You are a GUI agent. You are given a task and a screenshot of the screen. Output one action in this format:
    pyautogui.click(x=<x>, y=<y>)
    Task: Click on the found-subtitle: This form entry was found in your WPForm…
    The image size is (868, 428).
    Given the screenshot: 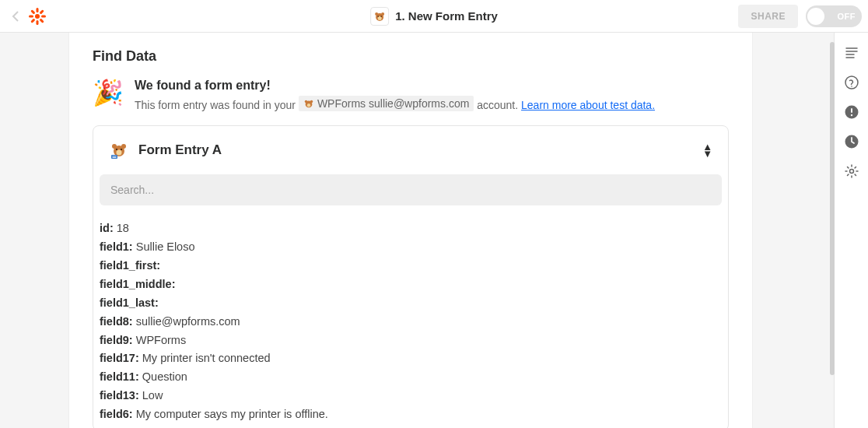 What is the action you would take?
    pyautogui.click(x=395, y=103)
    